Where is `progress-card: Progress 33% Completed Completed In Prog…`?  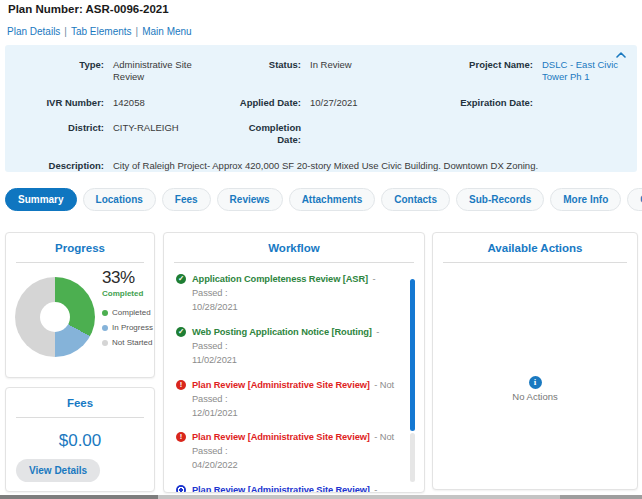 progress-card: Progress 33% Completed Completed In Prog… is located at coordinates (80, 305).